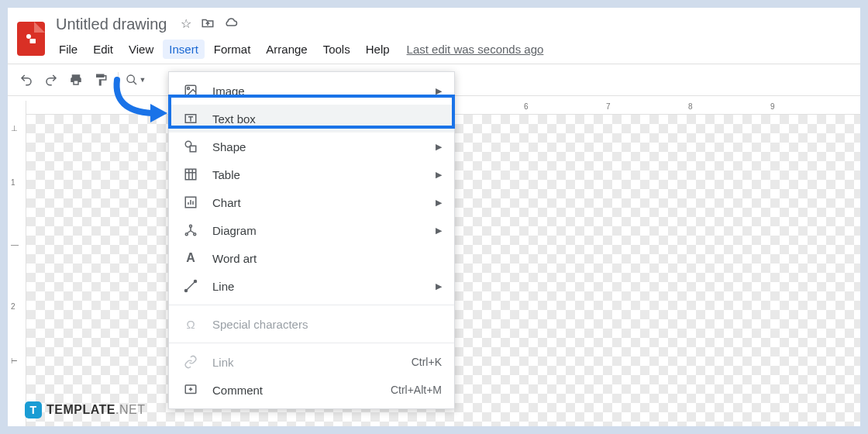 The image size is (868, 434). Describe the element at coordinates (312, 174) in the screenshot. I see `insert-table: Table ▶` at that location.